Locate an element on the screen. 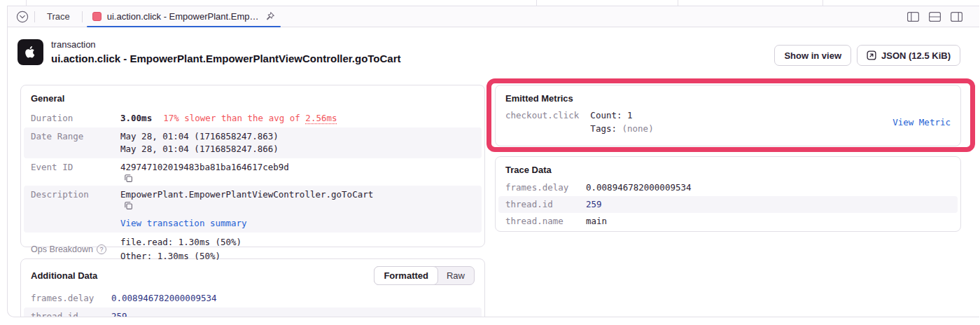 Image resolution: width=980 pixels, height=325 pixels. pin-icon is located at coordinates (270, 17).